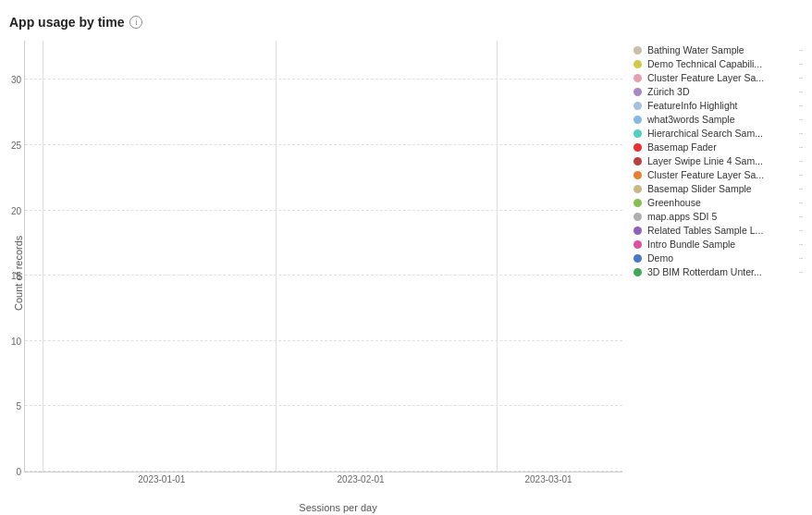 The image size is (812, 515). I want to click on y-tick-label: 10, so click(11, 342).